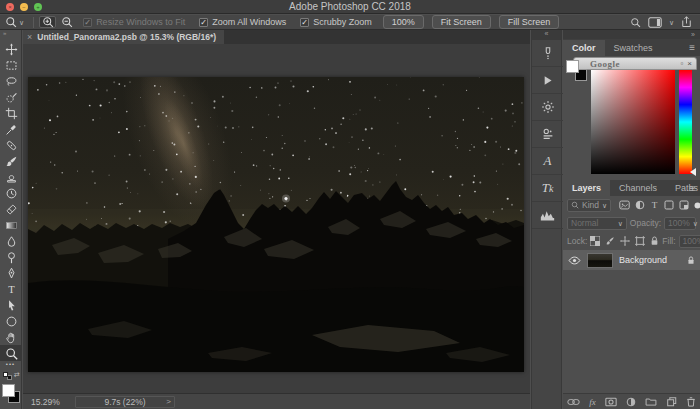 Image resolution: width=700 pixels, height=409 pixels. I want to click on pen-tool, so click(11, 273).